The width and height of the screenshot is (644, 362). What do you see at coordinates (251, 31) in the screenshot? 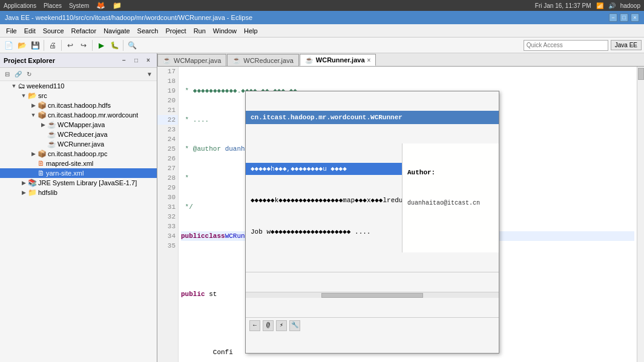
I see `menu-help: Help` at bounding box center [251, 31].